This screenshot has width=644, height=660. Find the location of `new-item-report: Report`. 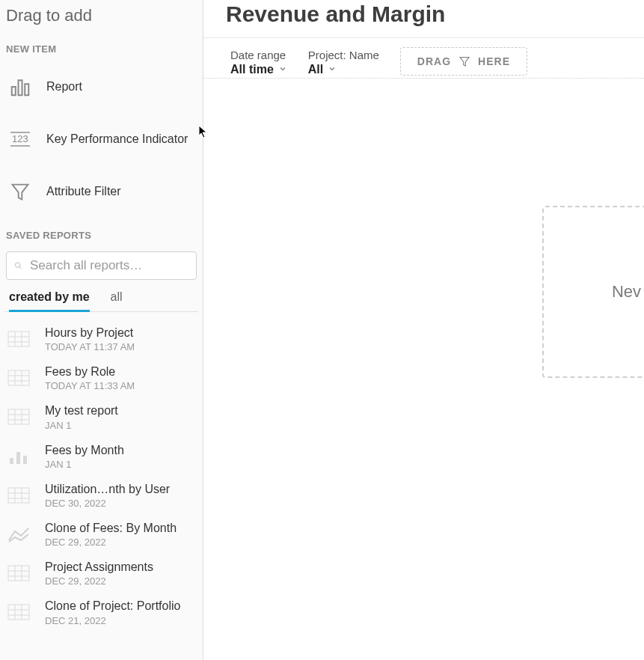

new-item-report: Report is located at coordinates (102, 87).